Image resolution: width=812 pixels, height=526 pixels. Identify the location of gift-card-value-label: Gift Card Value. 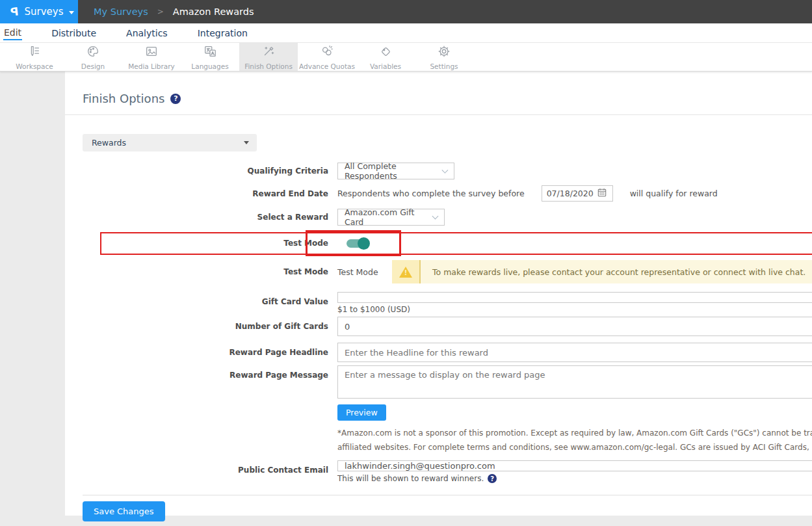
(210, 299).